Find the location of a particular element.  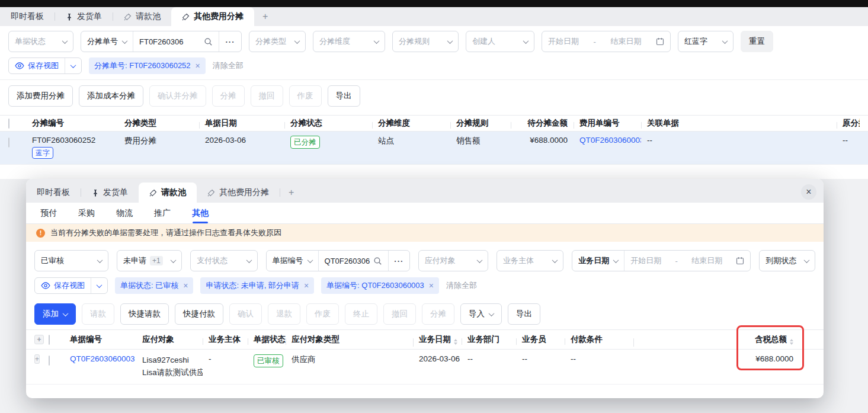

col-payable-target: 应付对象 is located at coordinates (169, 340).